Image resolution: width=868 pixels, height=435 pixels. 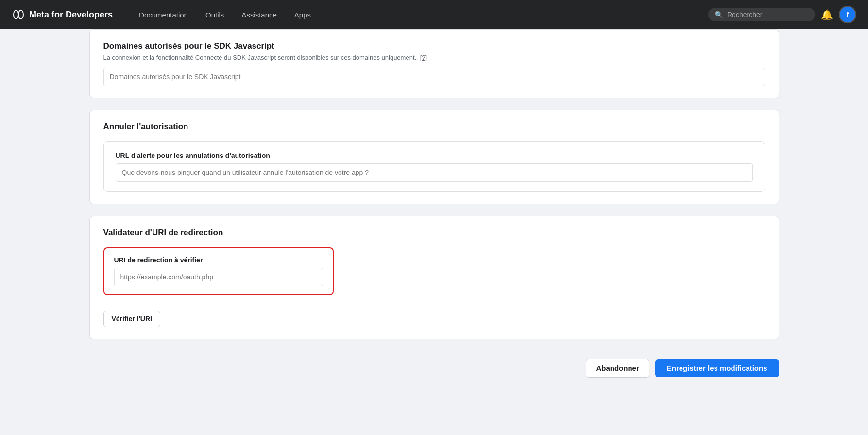 I want to click on nav-documentation: Documentation, so click(x=163, y=15).